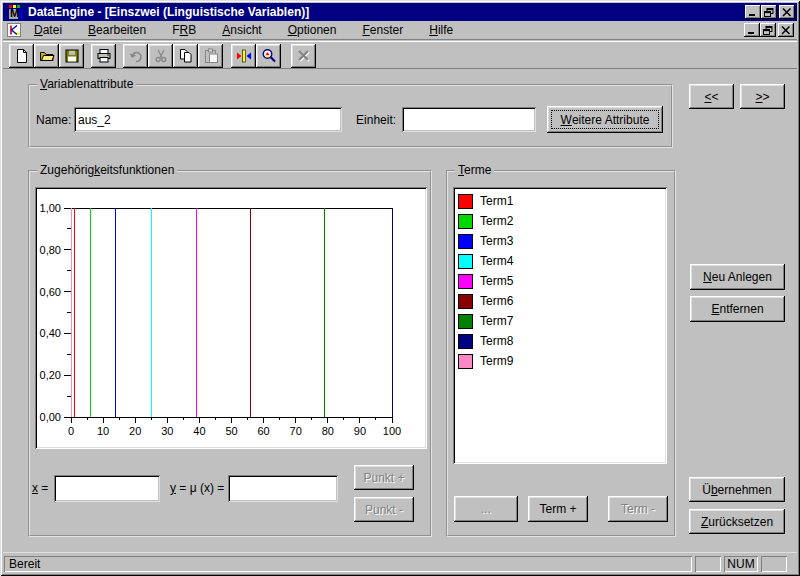  What do you see at coordinates (86, 84) in the screenshot?
I see `variablenattribute-group-label: Variablenattribute` at bounding box center [86, 84].